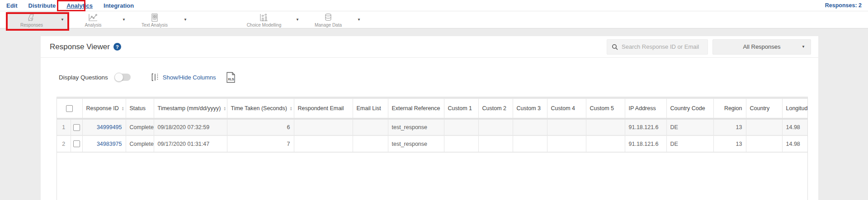 The image size is (868, 200). What do you see at coordinates (140, 109) in the screenshot?
I see `column-header-status: Status` at bounding box center [140, 109].